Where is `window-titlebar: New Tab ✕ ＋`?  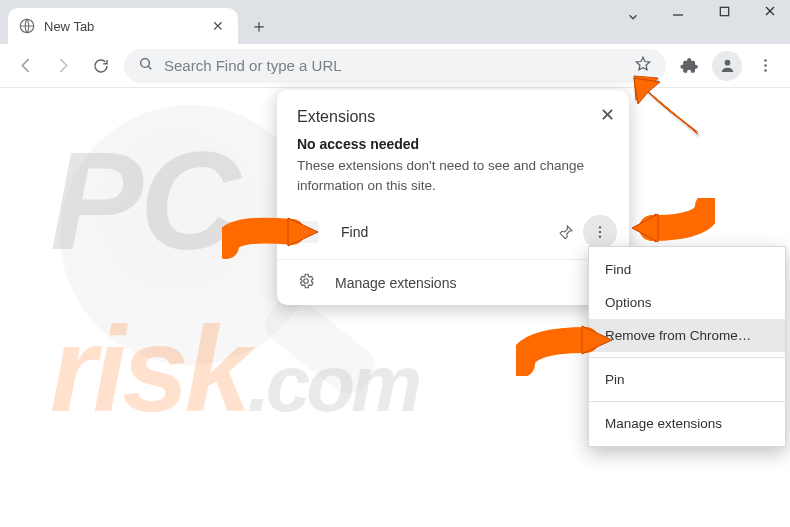
window-titlebar: New Tab ✕ ＋ is located at coordinates (395, 22).